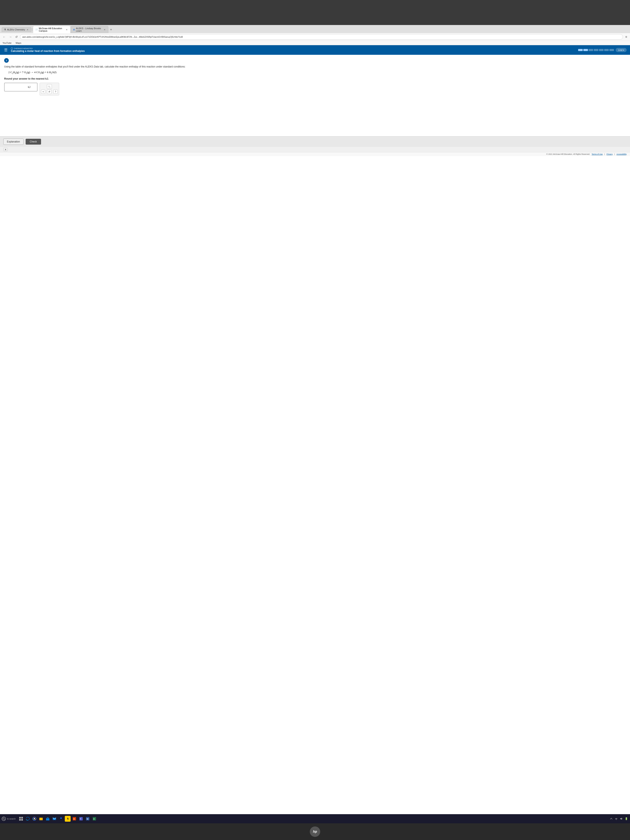 The width and height of the screenshot is (630, 840). Describe the element at coordinates (21, 819) in the screenshot. I see `taskview-button` at that location.